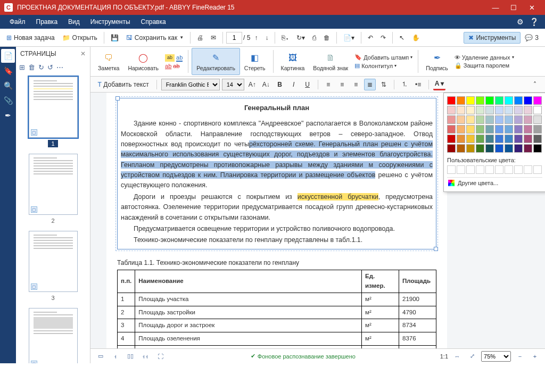 The height and width of the screenshot is (392, 545). Describe the element at coordinates (255, 62) in the screenshot. I see `erase-button: ◧Стереть` at that location.